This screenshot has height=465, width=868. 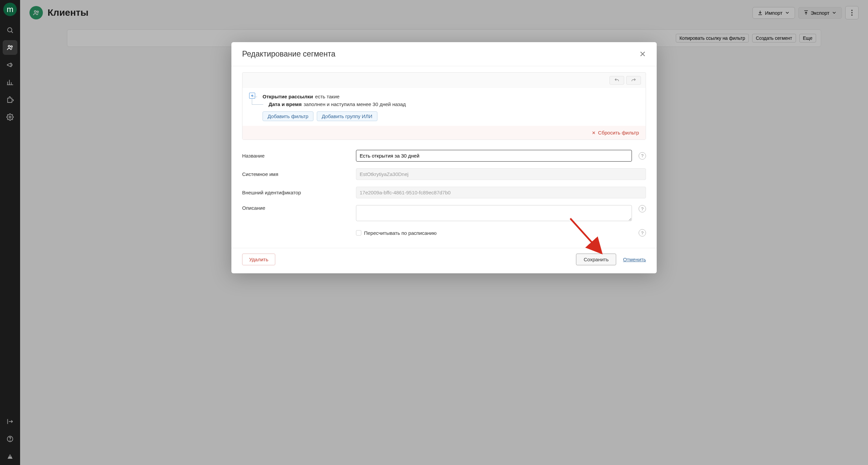 What do you see at coordinates (444, 106) in the screenshot?
I see `filter-builder: + Открытие рассылки есть такие Дата и вр…` at bounding box center [444, 106].